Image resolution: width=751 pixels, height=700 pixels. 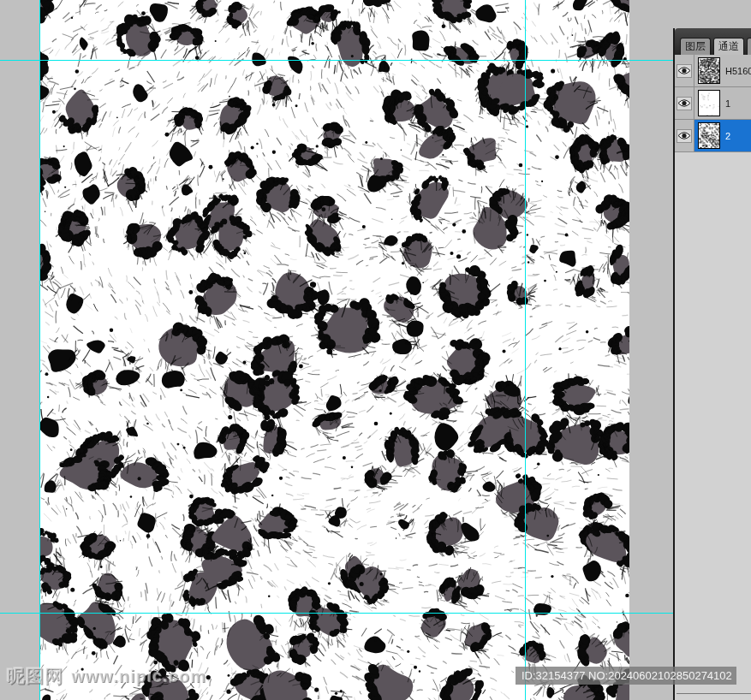 I want to click on channel-row-content: 2, so click(x=723, y=135).